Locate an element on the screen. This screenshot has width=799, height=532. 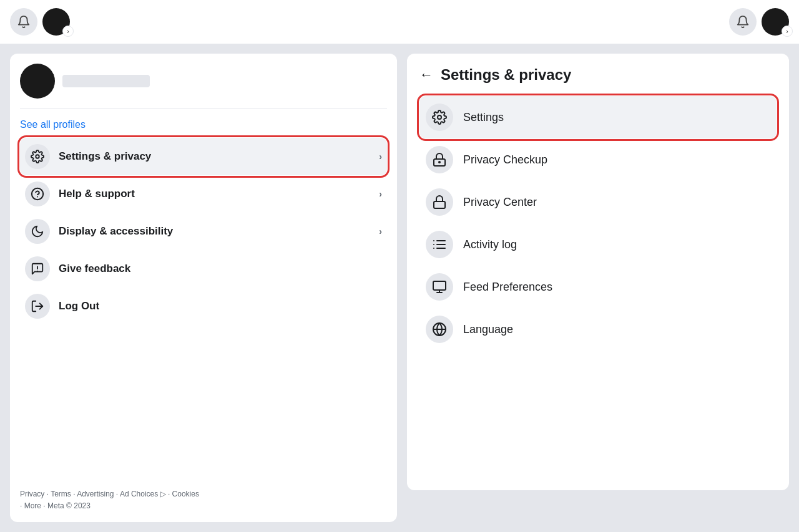
feed-icon is located at coordinates (439, 287).